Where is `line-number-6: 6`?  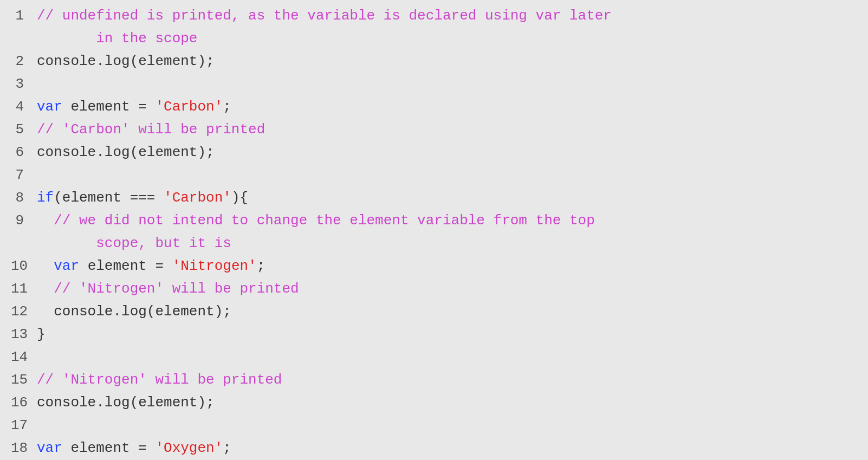 line-number-6: 6 is located at coordinates (24, 152).